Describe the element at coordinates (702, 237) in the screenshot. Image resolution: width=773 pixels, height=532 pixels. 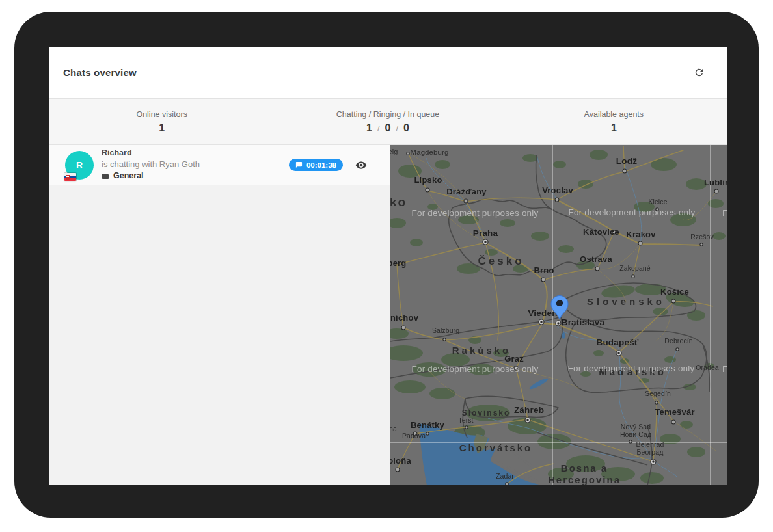
I see `map-town-label: Rzešov` at that location.